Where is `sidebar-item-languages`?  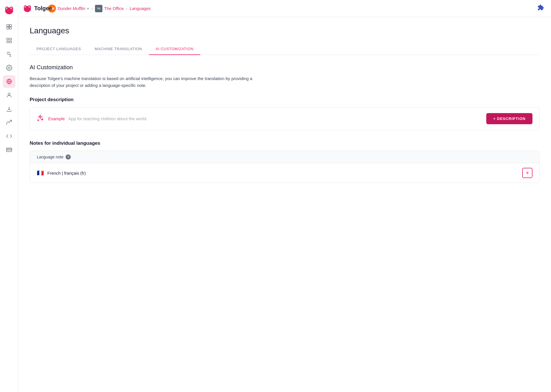
sidebar-item-languages is located at coordinates (9, 81).